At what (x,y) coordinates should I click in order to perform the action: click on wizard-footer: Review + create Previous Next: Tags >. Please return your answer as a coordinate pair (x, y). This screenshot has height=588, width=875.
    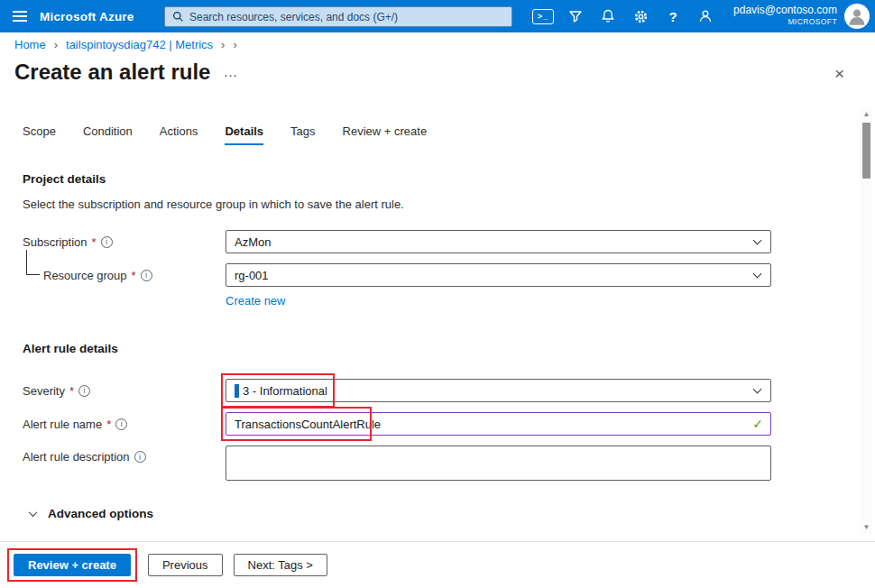
    Looking at the image, I should click on (438, 565).